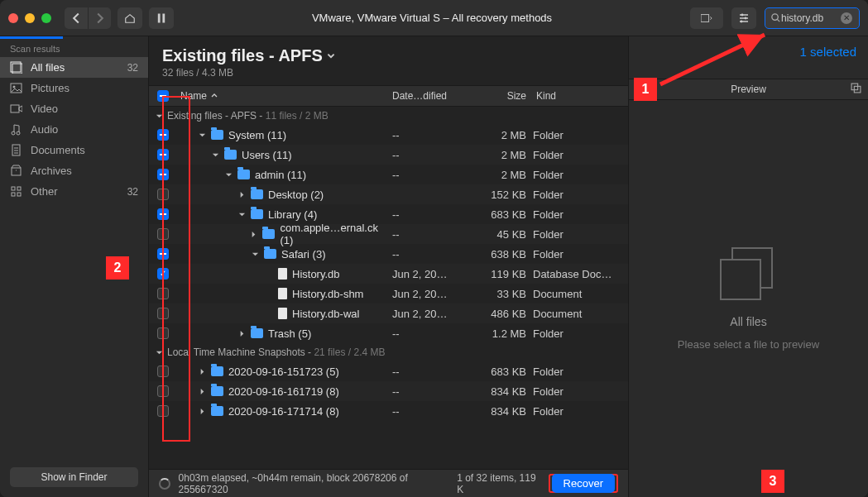 Image resolution: width=868 pixels, height=497 pixels. I want to click on forward-button, so click(99, 18).